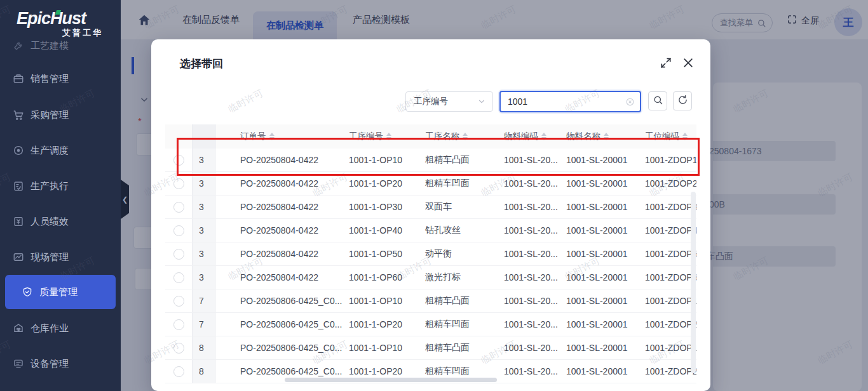 Image resolution: width=868 pixels, height=391 pixels. What do you see at coordinates (666, 63) in the screenshot?
I see `expand-icon` at bounding box center [666, 63].